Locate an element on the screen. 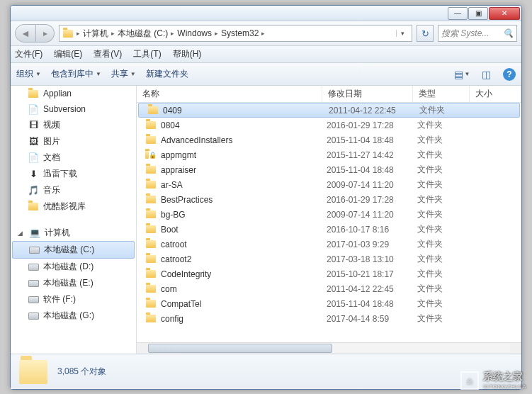 Image resolution: width=532 pixels, height=394 pixels. file-row: 🔒appmgmt2015-11-27 14:42文件夹 is located at coordinates (329, 154).